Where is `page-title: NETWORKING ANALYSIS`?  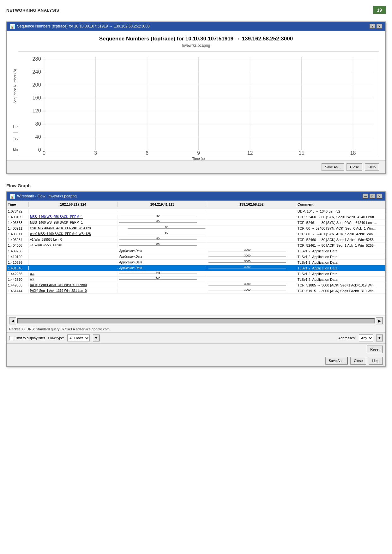
page-title: NETWORKING ANALYSIS is located at coordinates (33, 10).